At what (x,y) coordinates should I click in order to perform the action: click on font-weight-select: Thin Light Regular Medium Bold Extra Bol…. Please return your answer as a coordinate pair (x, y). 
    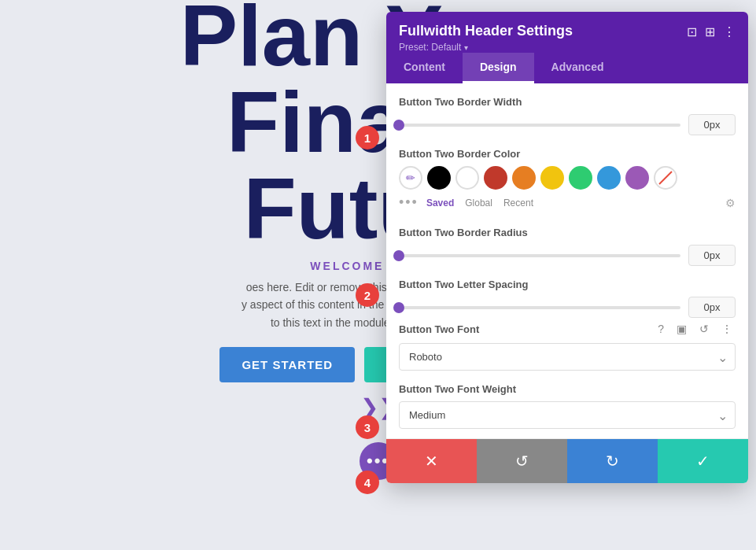
    Looking at the image, I should click on (567, 415).